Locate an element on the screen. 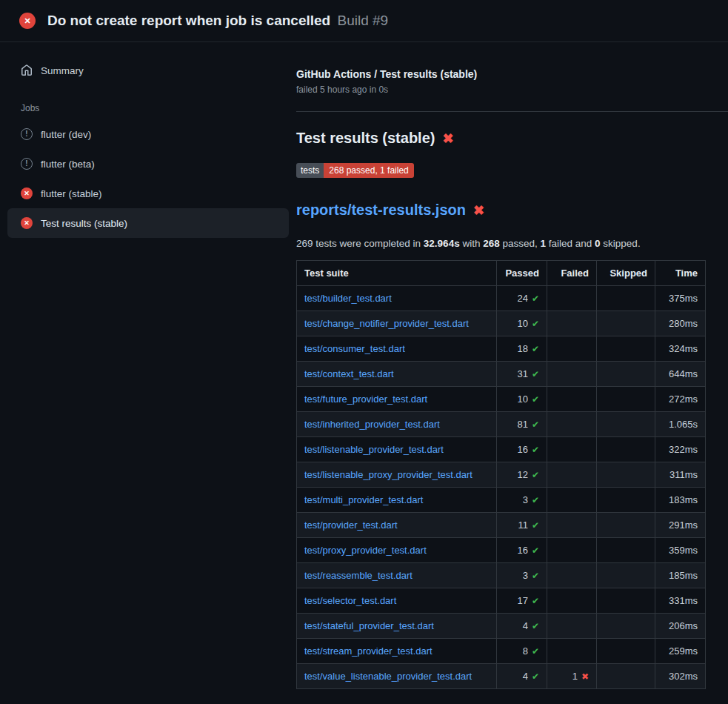 The height and width of the screenshot is (704, 728). suite-link: test/builder_test.dart is located at coordinates (348, 298).